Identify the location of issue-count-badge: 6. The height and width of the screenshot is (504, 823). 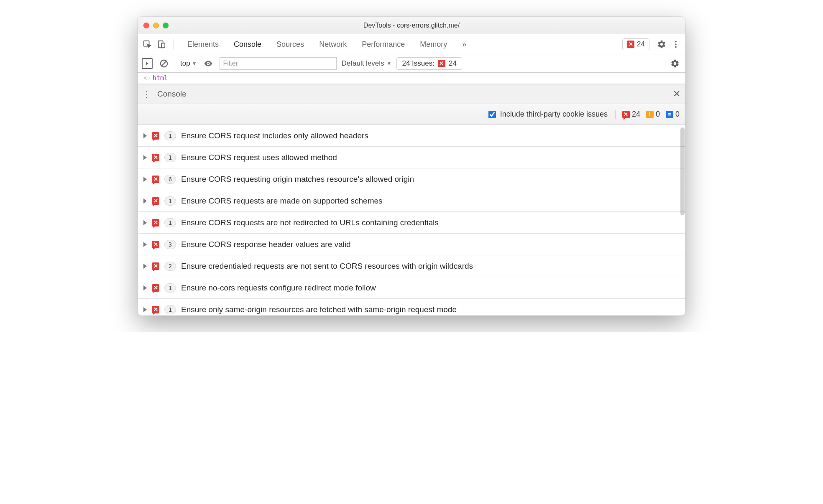
(170, 179).